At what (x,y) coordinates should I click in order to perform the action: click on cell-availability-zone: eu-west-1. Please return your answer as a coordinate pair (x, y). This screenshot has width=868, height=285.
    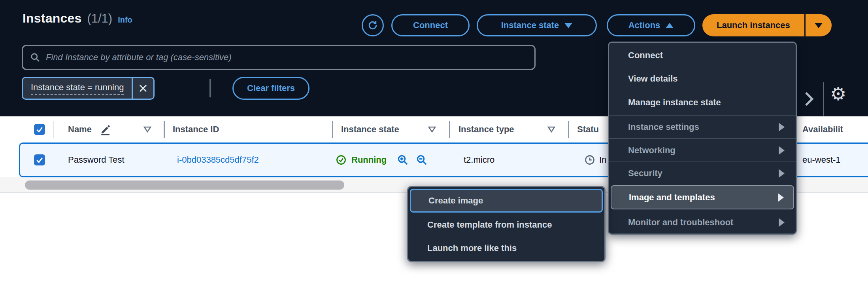
    Looking at the image, I should click on (821, 160).